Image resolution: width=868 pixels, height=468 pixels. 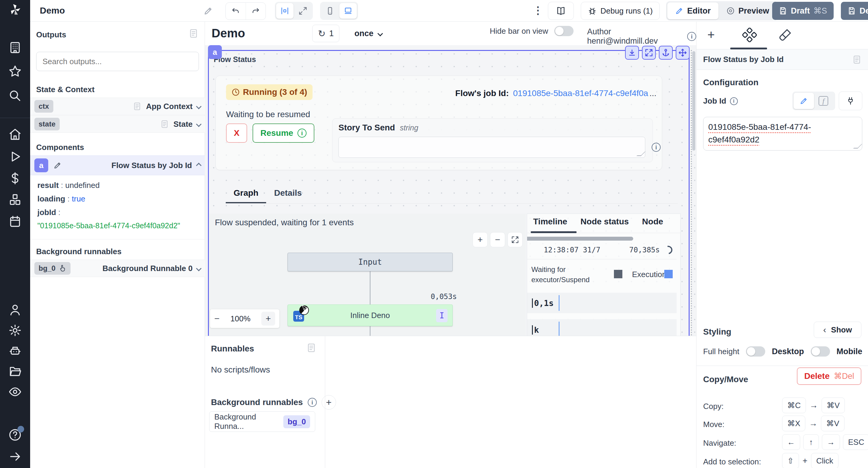 What do you see at coordinates (330, 11) in the screenshot?
I see `mobile-view-button` at bounding box center [330, 11].